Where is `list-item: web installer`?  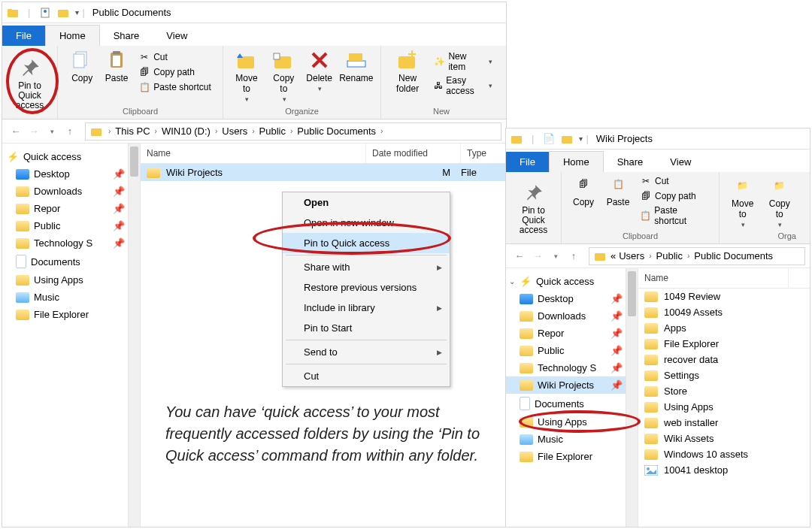
list-item: web installer is located at coordinates (724, 422).